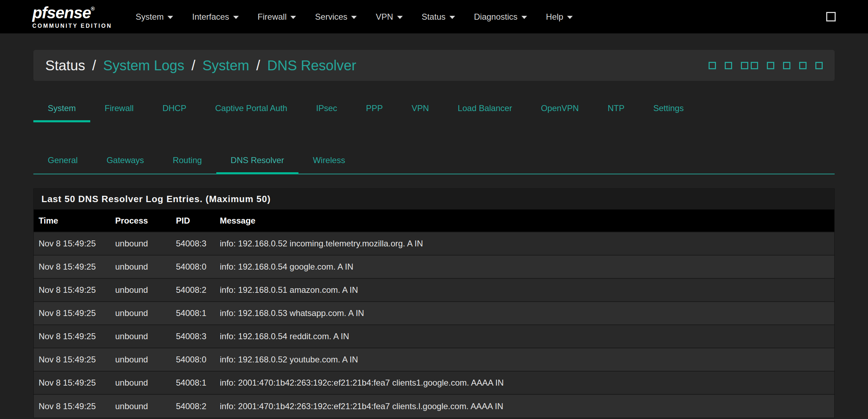 This screenshot has width=868, height=419. Describe the element at coordinates (72, 26) in the screenshot. I see `brand-edition-label: COMMUNITY EDITION` at that location.